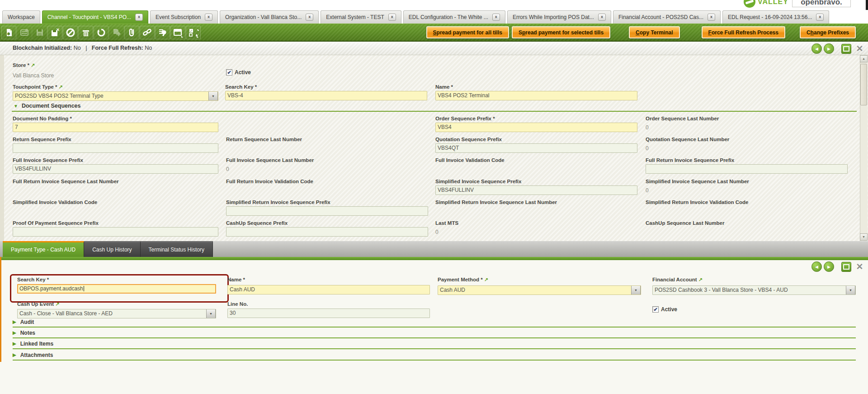 The width and height of the screenshot is (868, 394). What do you see at coordinates (178, 33) in the screenshot?
I see `form-window-icon` at bounding box center [178, 33].